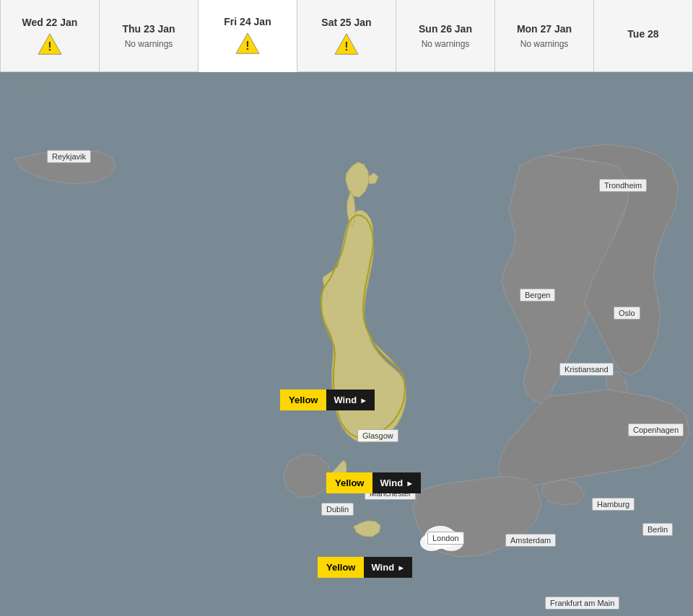 The image size is (693, 616). What do you see at coordinates (374, 483) in the screenshot?
I see `warning-badge-w2: YellowWind ►` at bounding box center [374, 483].